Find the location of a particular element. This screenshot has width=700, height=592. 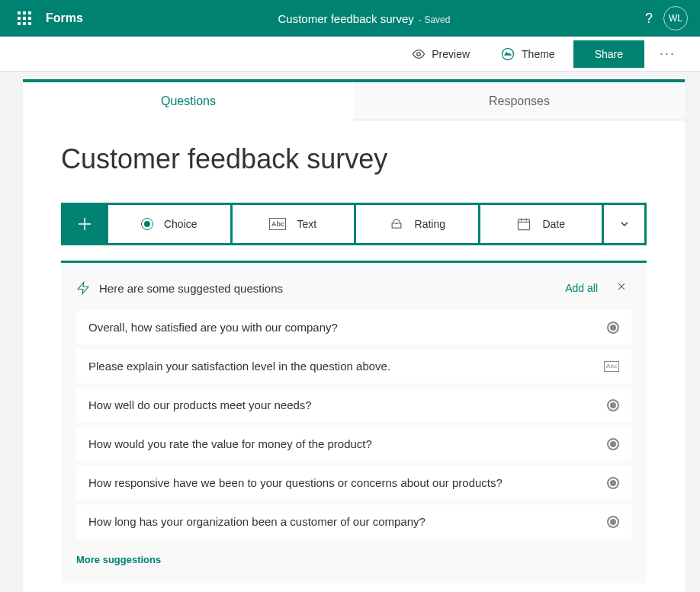

more-menu-button: ··· is located at coordinates (668, 53).